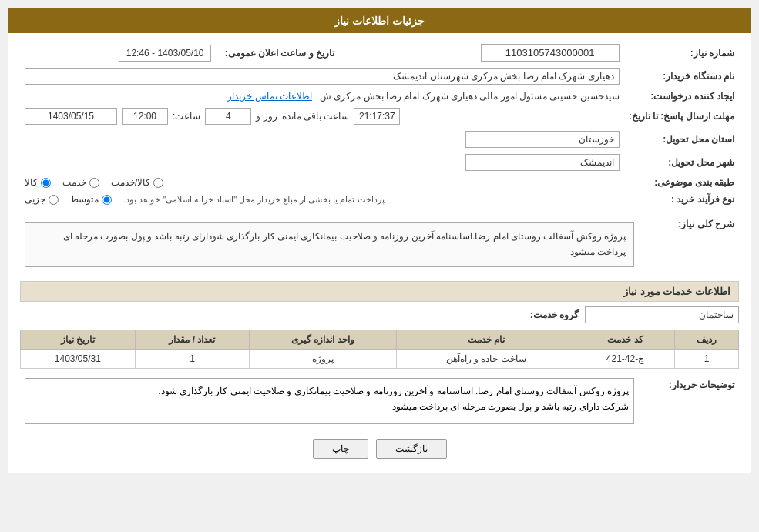 The width and height of the screenshot is (759, 532). I want to click on th-vahed: واحد اندازه گیری, so click(323, 339).